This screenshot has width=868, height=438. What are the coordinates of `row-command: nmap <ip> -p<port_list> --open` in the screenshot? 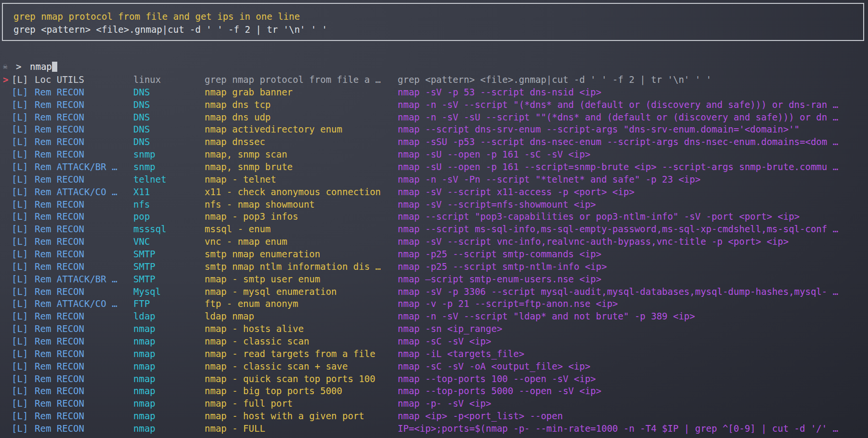 It's located at (480, 416).